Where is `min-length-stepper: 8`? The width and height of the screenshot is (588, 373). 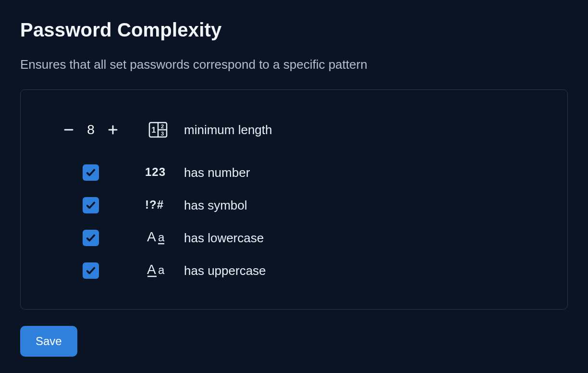 min-length-stepper: 8 is located at coordinates (91, 130).